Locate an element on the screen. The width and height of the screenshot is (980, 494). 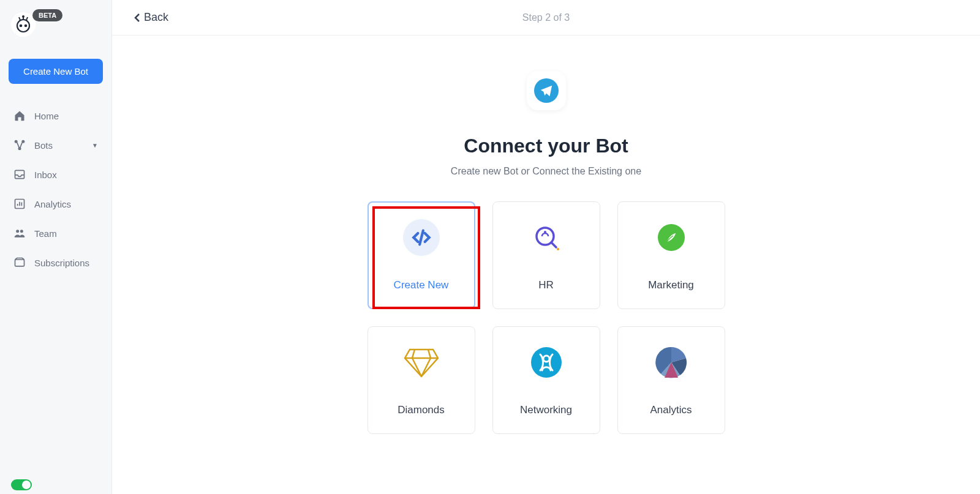
card-analytics: Analytics is located at coordinates (671, 380).